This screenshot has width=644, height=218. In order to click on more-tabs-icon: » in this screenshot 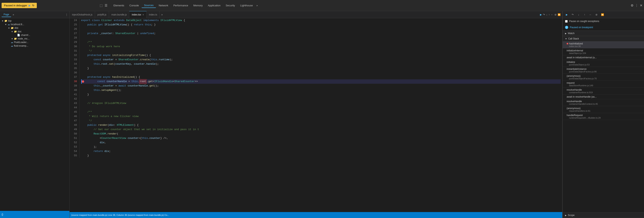, I will do `click(257, 5)`.